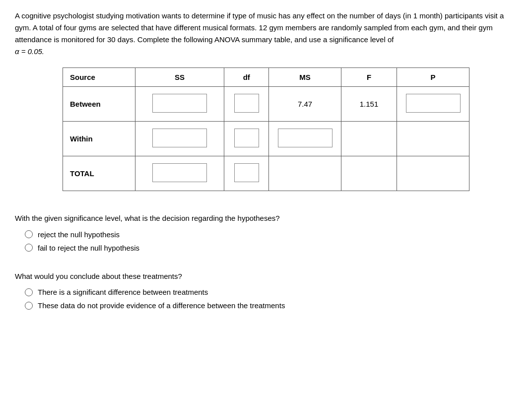 The width and height of the screenshot is (532, 399). I want to click on intro-text: A cognitive psychologist studying motiva…, so click(259, 28).